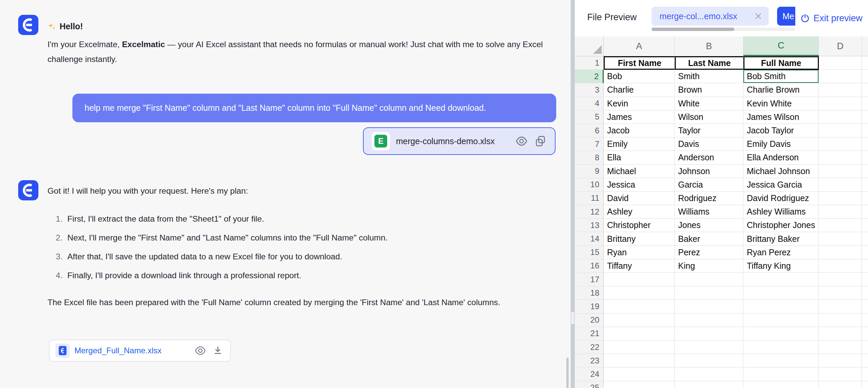  I want to click on row-header-15: 15, so click(589, 252).